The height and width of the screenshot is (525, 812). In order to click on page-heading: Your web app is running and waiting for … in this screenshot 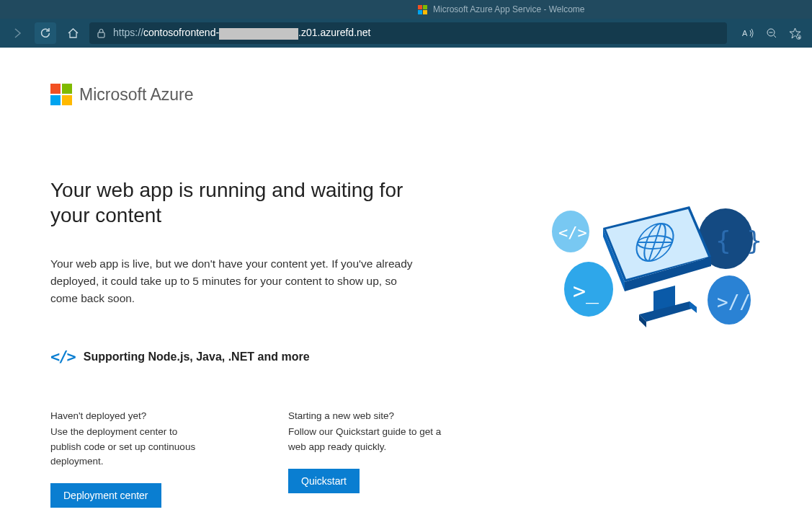, I will do `click(249, 203)`.